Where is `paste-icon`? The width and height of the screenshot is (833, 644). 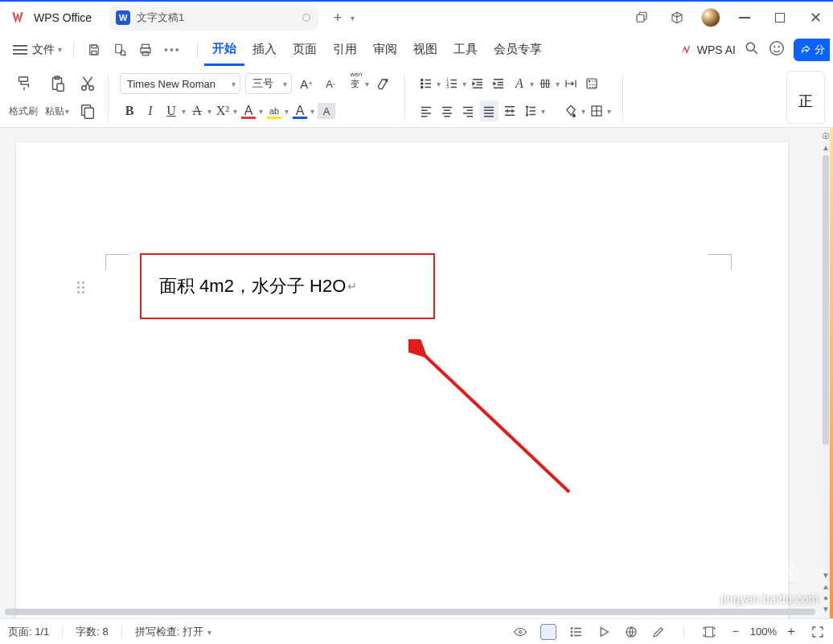 paste-icon is located at coordinates (57, 84).